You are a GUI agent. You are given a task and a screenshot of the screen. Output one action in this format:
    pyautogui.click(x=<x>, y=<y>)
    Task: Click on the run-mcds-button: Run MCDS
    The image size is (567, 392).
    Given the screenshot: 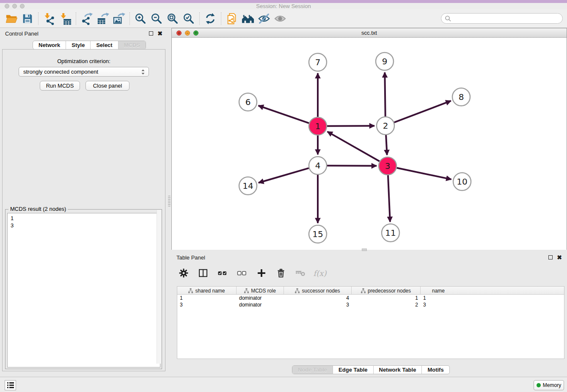 What is the action you would take?
    pyautogui.click(x=60, y=86)
    